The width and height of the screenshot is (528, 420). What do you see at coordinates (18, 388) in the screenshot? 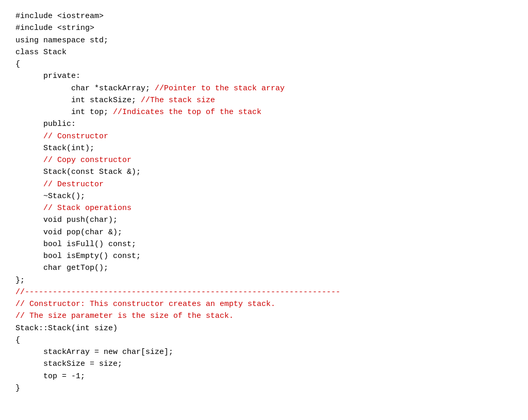
I see `code-text: }` at bounding box center [18, 388].